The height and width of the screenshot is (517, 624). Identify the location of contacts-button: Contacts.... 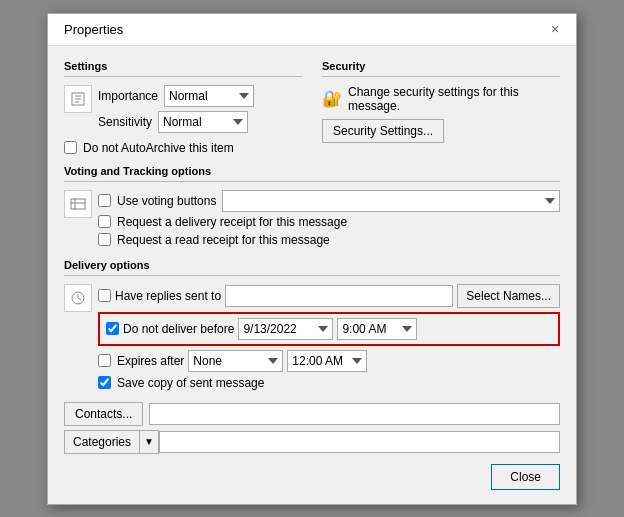
(104, 414).